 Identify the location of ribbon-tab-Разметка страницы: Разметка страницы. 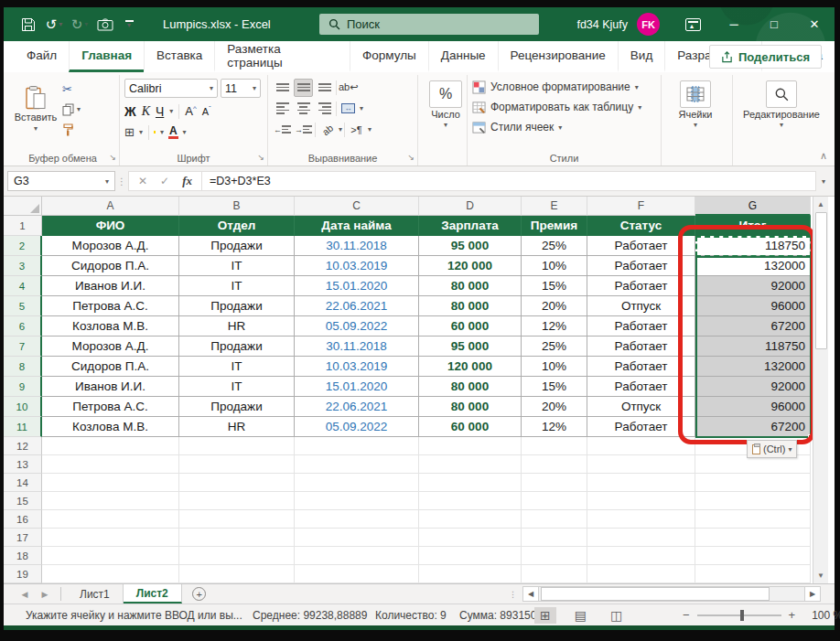
(282, 57).